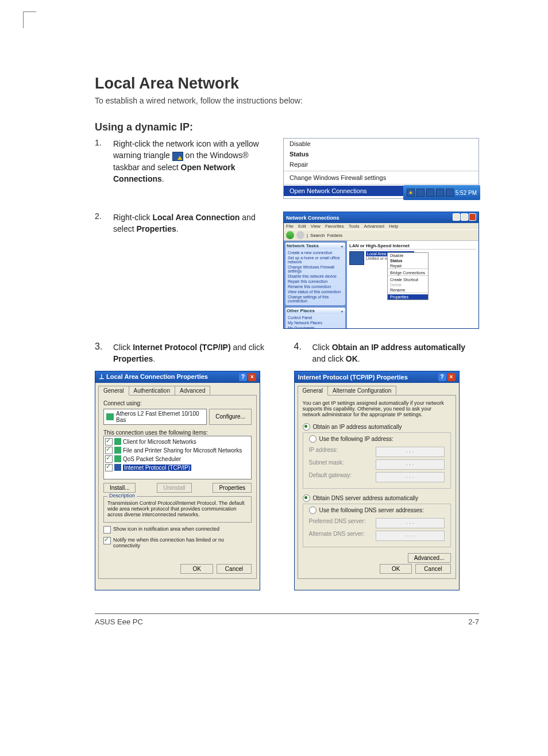  I want to click on connection-icon, so click(357, 258).